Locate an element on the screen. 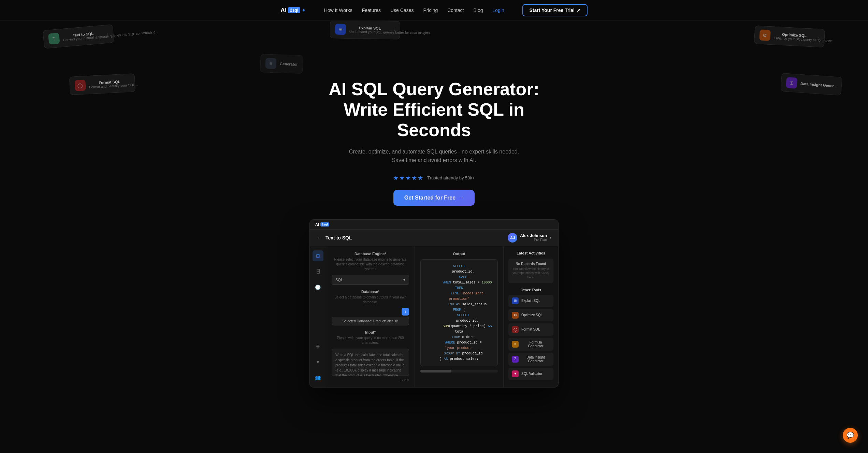 The height and width of the screenshot is (453, 868). float-card-title: Data Insight Gener... is located at coordinates (819, 85).